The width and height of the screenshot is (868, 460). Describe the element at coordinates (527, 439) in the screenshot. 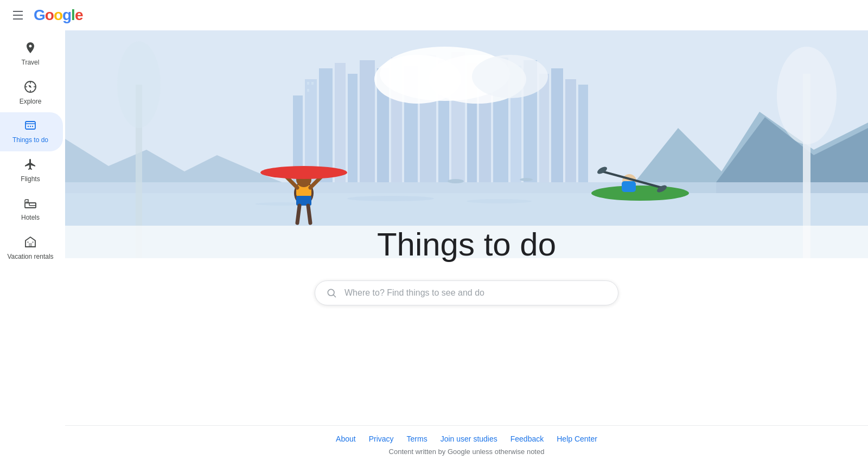

I see `footer-link-feedback: Feedback` at that location.